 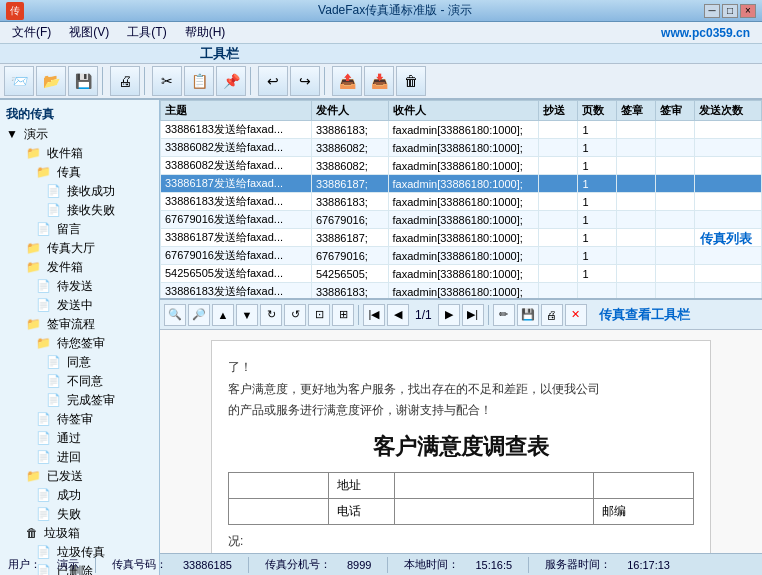 What do you see at coordinates (51, 81) in the screenshot?
I see `tb-open-btn: 📂` at bounding box center [51, 81].